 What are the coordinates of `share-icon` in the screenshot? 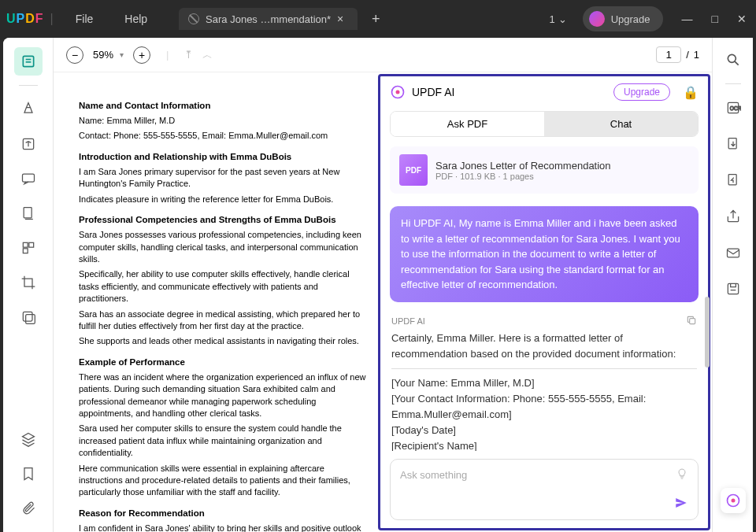 It's located at (733, 216).